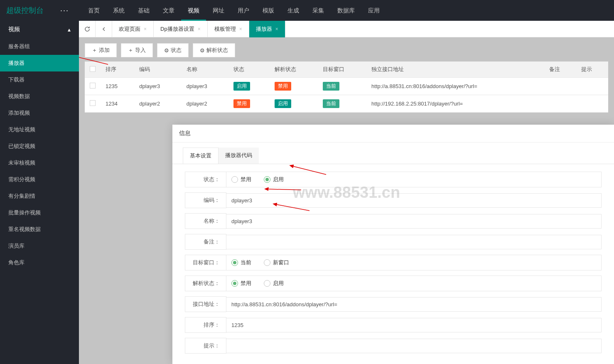  Describe the element at coordinates (242, 104) in the screenshot. I see `status-badge: 禁用` at that location.